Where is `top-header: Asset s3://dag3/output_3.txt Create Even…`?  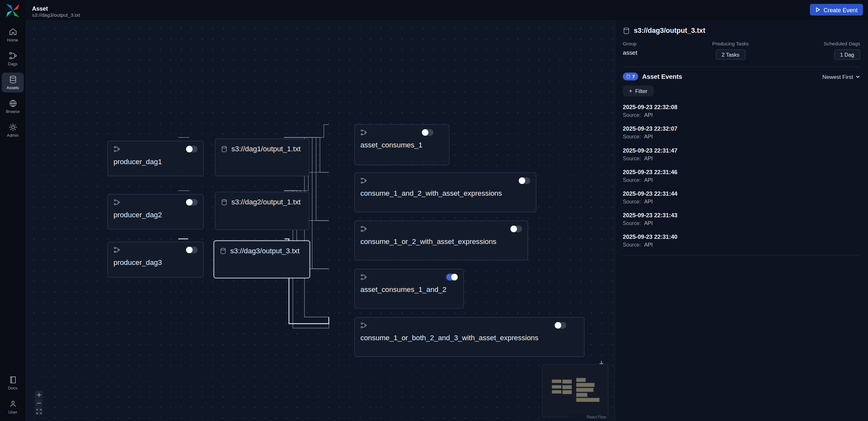 top-header: Asset s3://dag3/output_3.txt Create Even… is located at coordinates (447, 10).